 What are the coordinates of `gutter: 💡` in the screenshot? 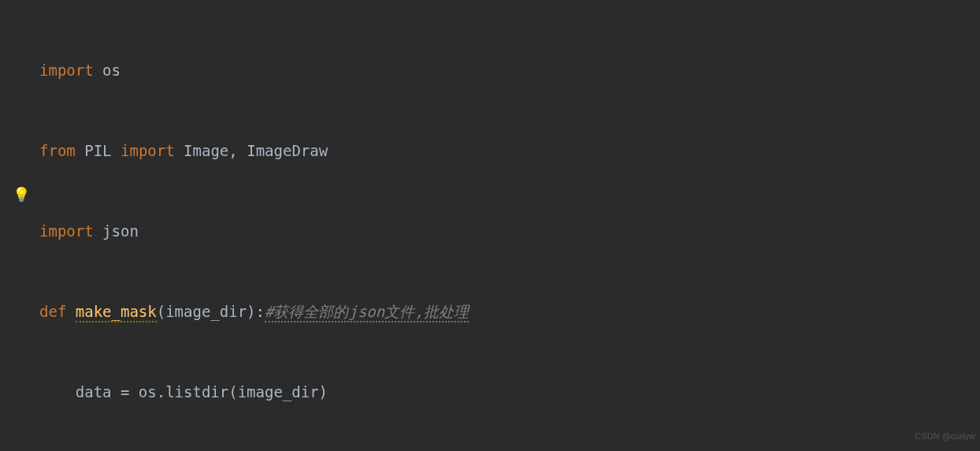 It's located at (17, 226).